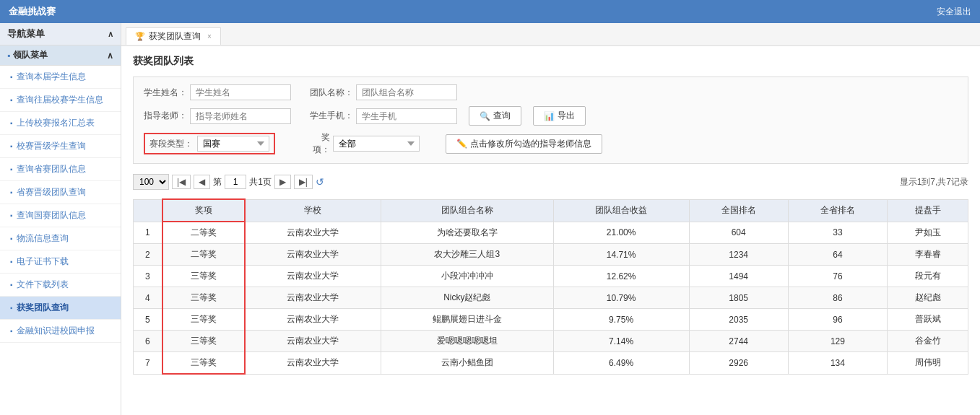 Image resolution: width=980 pixels, height=415 pixels. Describe the element at coordinates (110, 35) in the screenshot. I see `collapse-icon: ∧` at that location.